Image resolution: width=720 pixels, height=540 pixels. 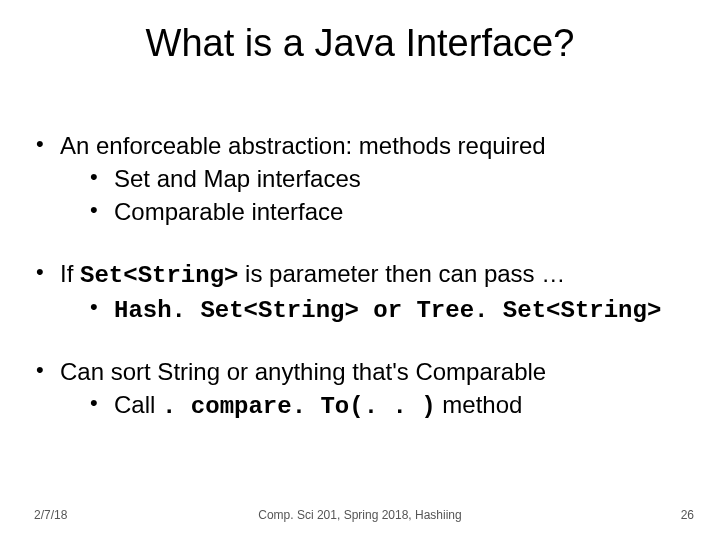 I want to click on bullet-1-text: An enforceable abstraction: methods requ…, so click(x=303, y=146).